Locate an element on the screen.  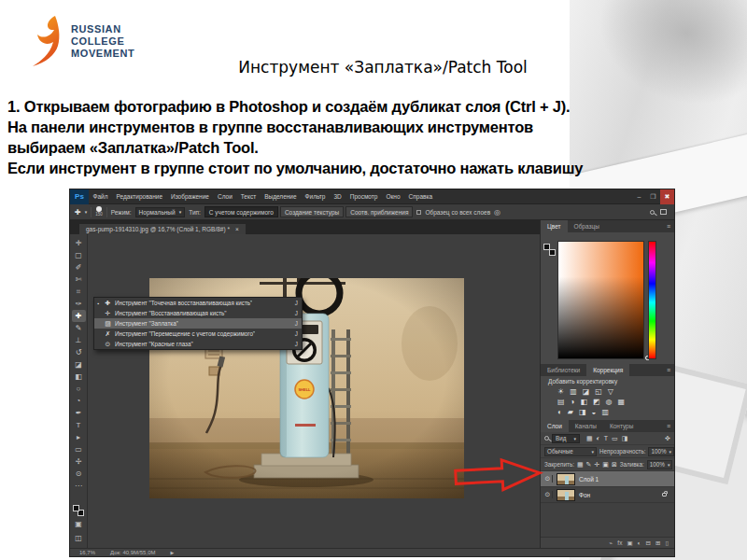
screen-mode-icon: ◫ is located at coordinates (78, 538).